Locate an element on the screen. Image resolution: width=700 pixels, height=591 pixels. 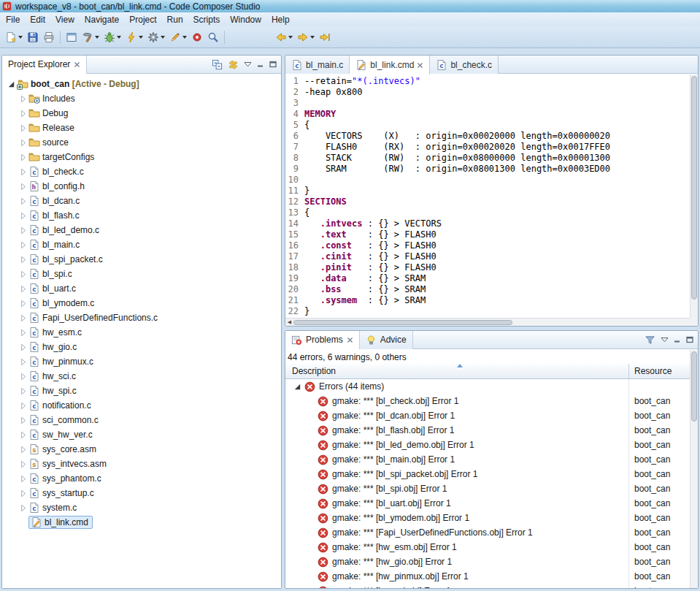
menu-file: File is located at coordinates (13, 20).